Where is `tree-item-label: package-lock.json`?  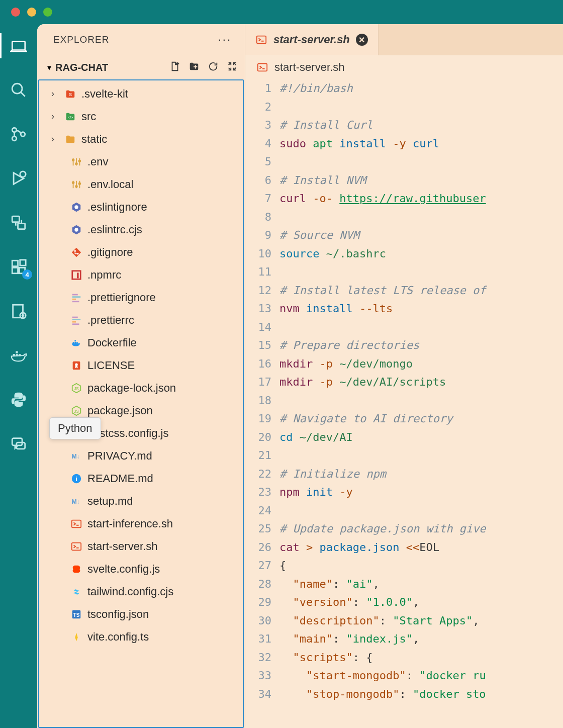 tree-item-label: package-lock.json is located at coordinates (132, 388).